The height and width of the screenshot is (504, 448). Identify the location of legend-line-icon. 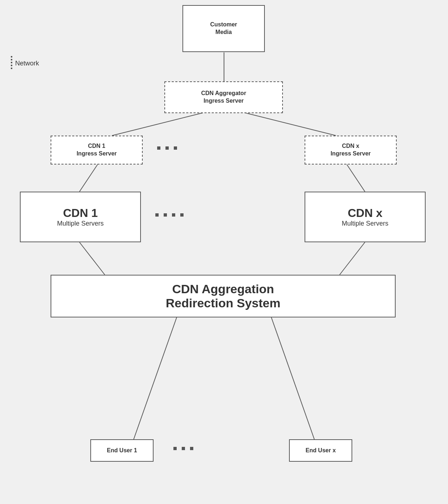
(12, 63).